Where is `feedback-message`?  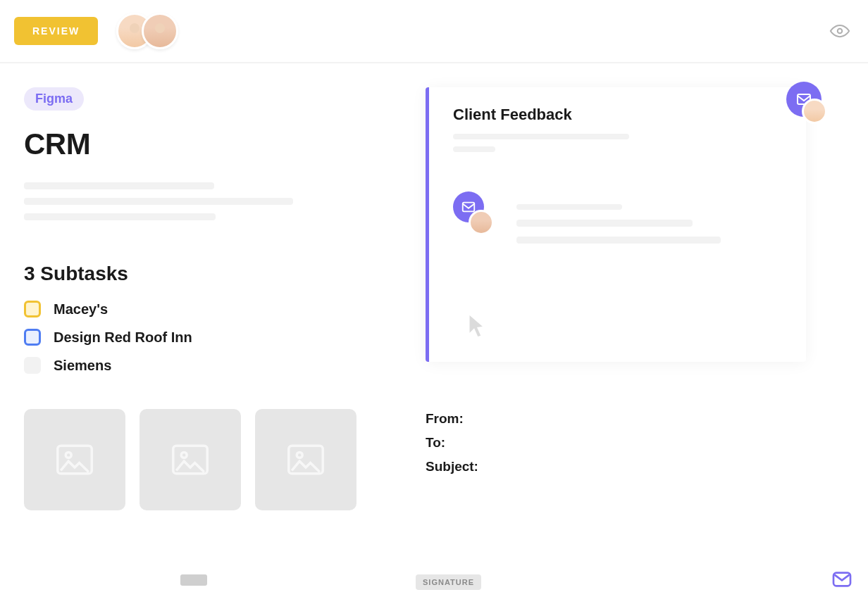 feedback-message is located at coordinates (616, 229).